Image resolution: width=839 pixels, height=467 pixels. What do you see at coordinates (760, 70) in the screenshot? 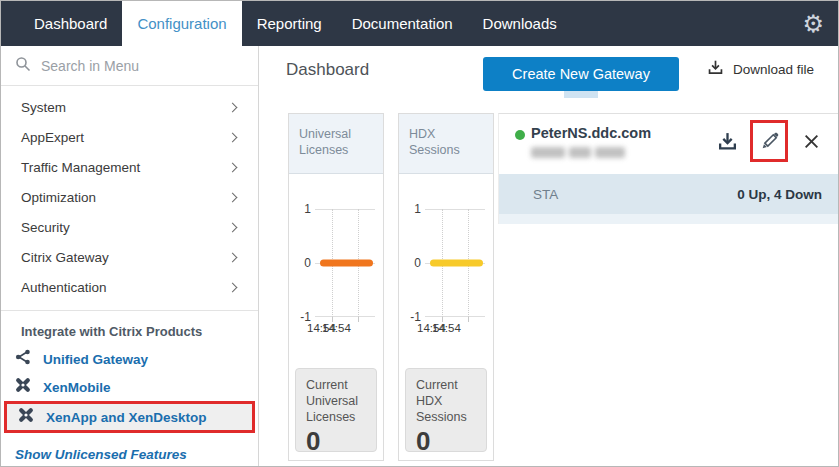
I see `download-file-link: Download file` at bounding box center [760, 70].